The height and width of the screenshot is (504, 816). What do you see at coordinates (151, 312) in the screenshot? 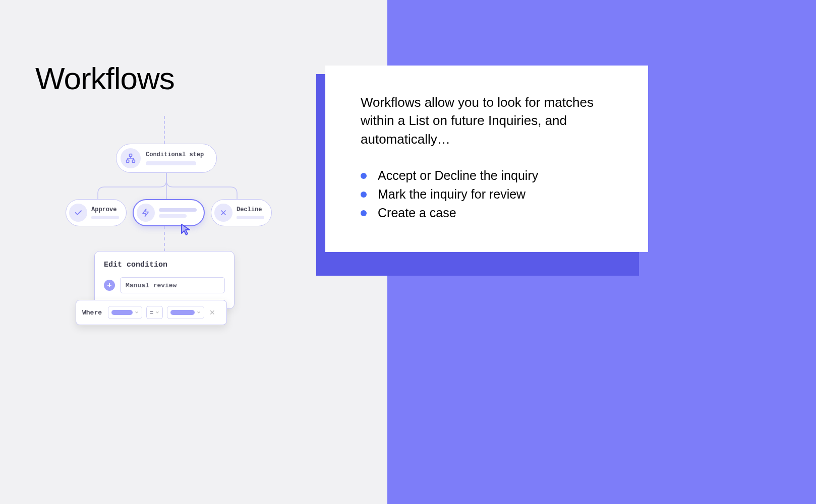
I see `operator-label: =` at bounding box center [151, 312].